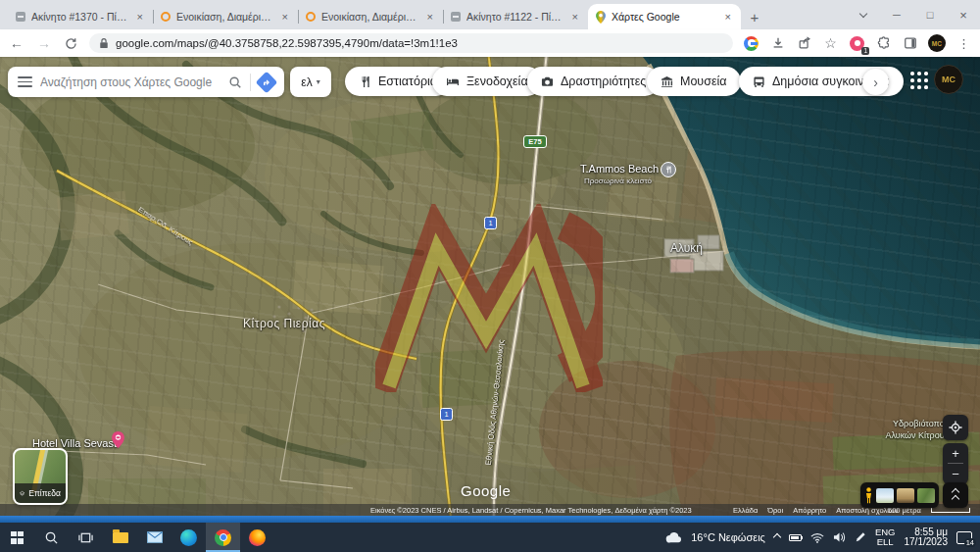  I want to click on folder-icon, so click(121, 537).